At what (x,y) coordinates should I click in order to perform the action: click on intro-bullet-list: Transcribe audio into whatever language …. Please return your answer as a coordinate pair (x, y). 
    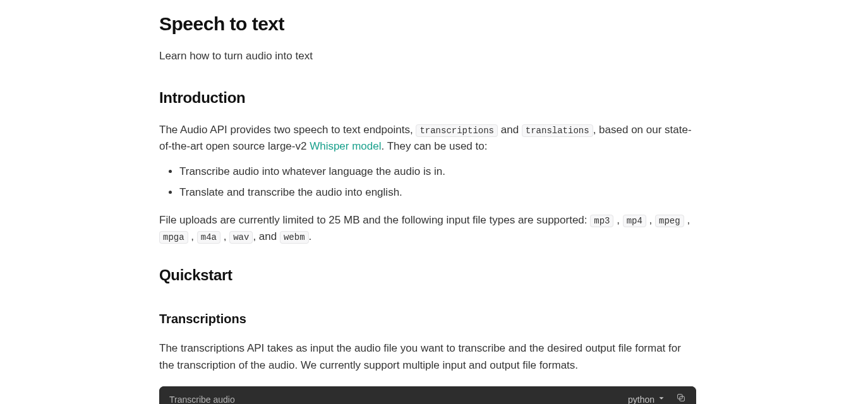
    Looking at the image, I should click on (428, 182).